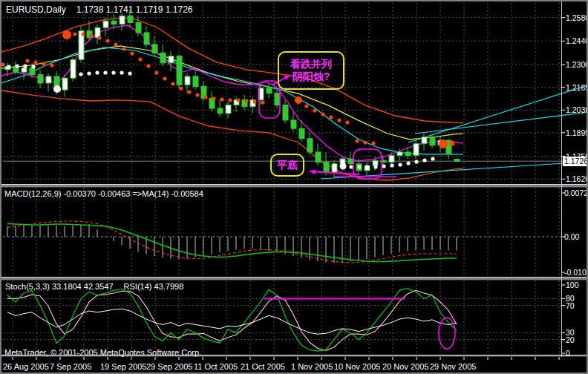 Image resolution: width=588 pixels, height=374 pixels. I want to click on date-label: 1 Nov 2005, so click(312, 367).